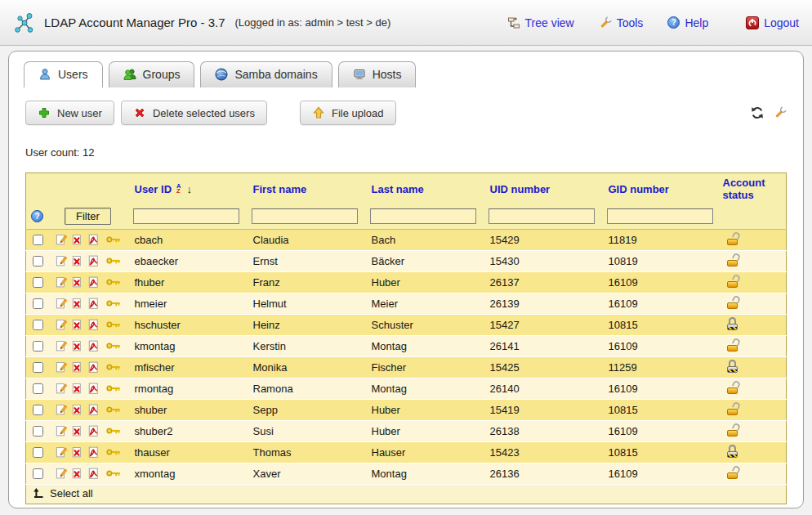 Image resolution: width=812 pixels, height=515 pixels. I want to click on tools-link: Tools, so click(621, 23).